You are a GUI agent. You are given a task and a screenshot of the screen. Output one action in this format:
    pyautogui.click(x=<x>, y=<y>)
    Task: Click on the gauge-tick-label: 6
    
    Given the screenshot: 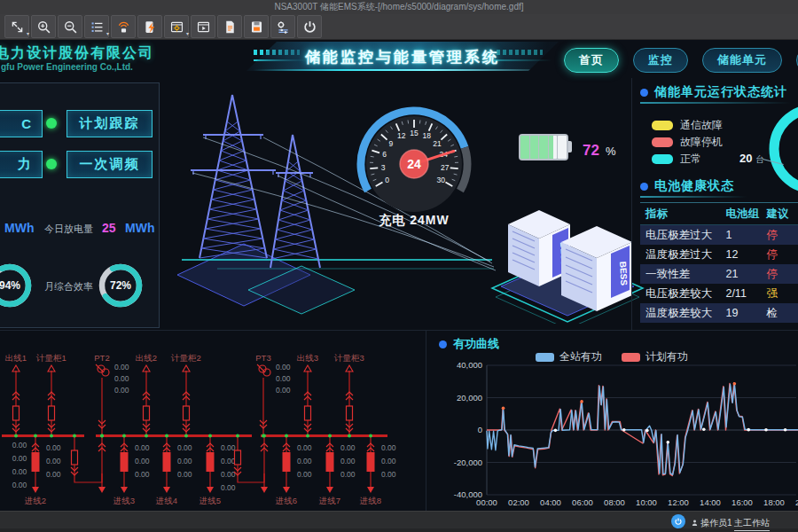 What is the action you would take?
    pyautogui.click(x=385, y=154)
    